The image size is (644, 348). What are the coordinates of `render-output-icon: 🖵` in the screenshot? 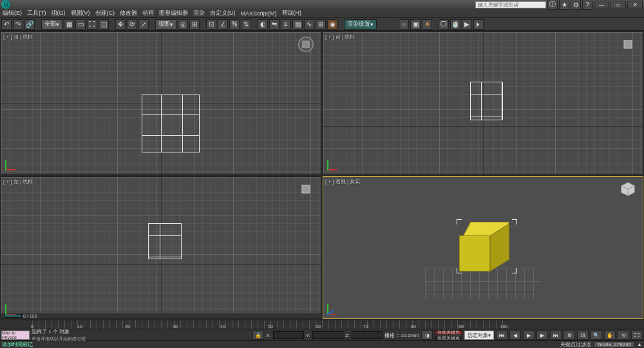 It's located at (444, 24).